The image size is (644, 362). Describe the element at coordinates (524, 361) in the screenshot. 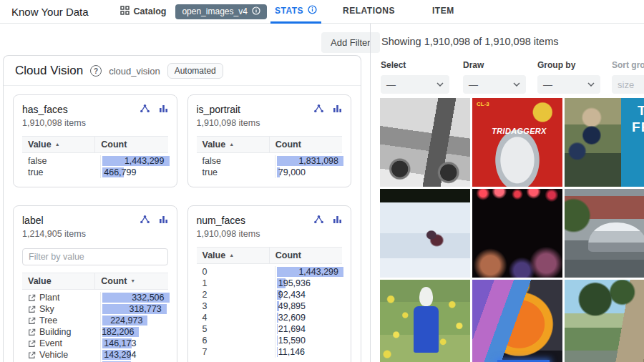

I see `gallery-image-hi-vis-worker-shape` at that location.